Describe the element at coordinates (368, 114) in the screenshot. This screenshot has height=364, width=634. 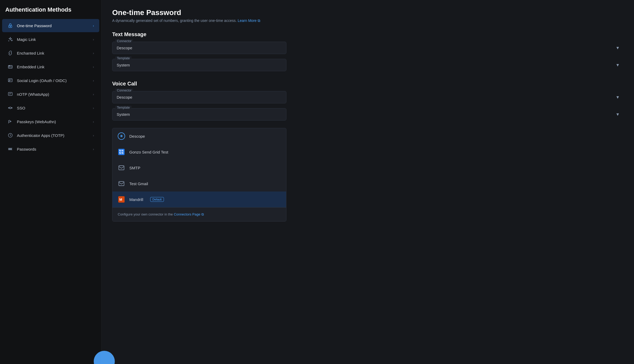
I see `voice-template-wrapper: Template System ▼` at that location.